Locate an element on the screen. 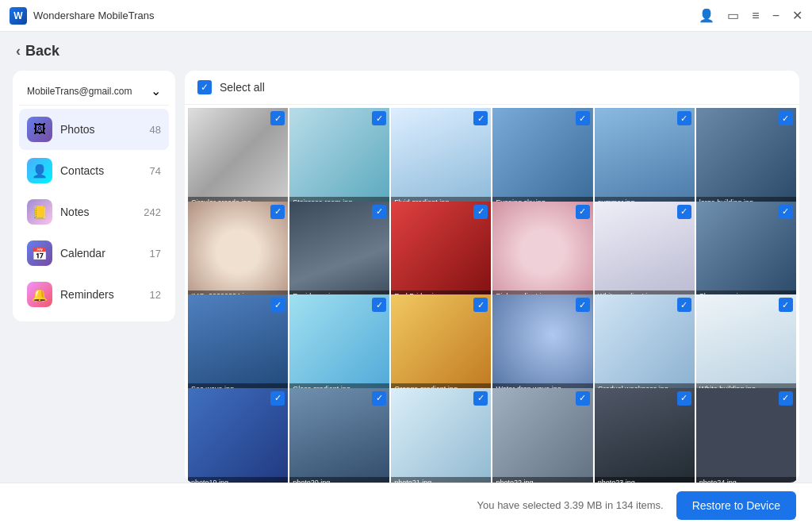 The image size is (812, 527). photo-label: photo22.jpg is located at coordinates (542, 479).